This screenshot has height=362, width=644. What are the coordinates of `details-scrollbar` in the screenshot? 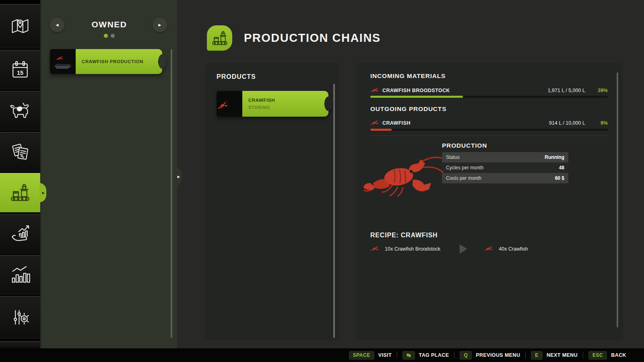 It's located at (617, 200).